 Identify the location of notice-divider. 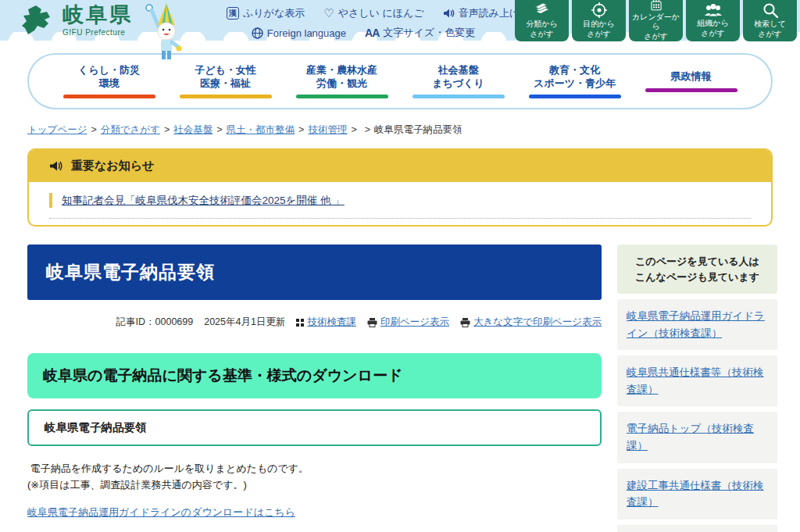
(400, 219).